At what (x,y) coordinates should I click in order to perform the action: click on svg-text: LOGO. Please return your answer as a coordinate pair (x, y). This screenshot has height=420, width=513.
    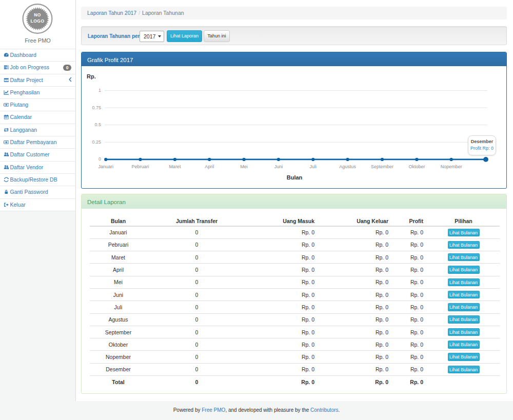
    Looking at the image, I should click on (37, 21).